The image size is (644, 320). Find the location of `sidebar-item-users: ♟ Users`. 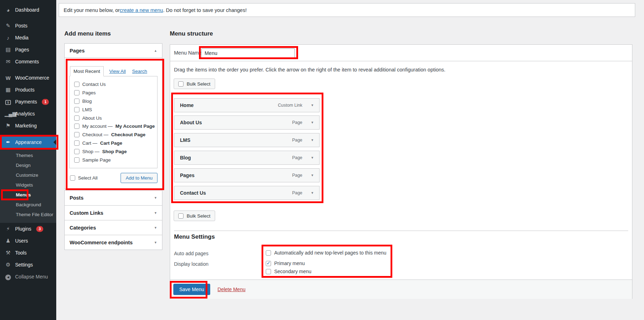

sidebar-item-users: ♟ Users is located at coordinates (28, 241).